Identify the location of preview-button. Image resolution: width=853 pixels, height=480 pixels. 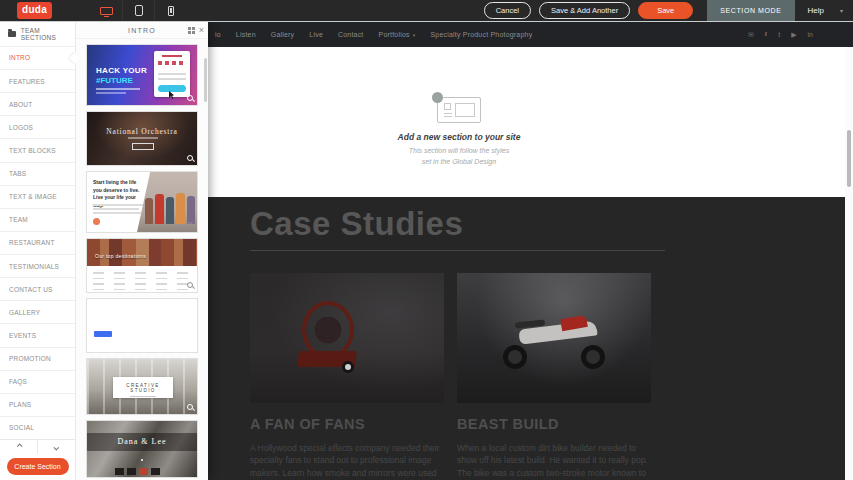
(143, 146).